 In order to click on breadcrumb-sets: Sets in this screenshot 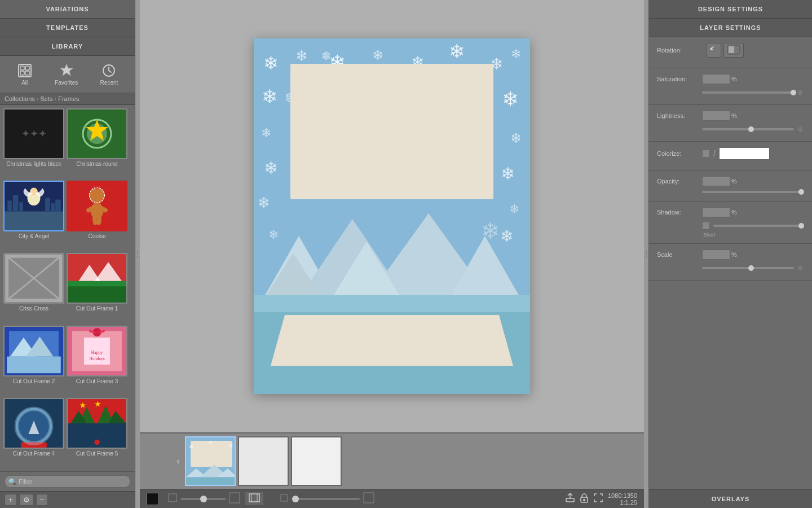, I will do `click(46, 99)`.